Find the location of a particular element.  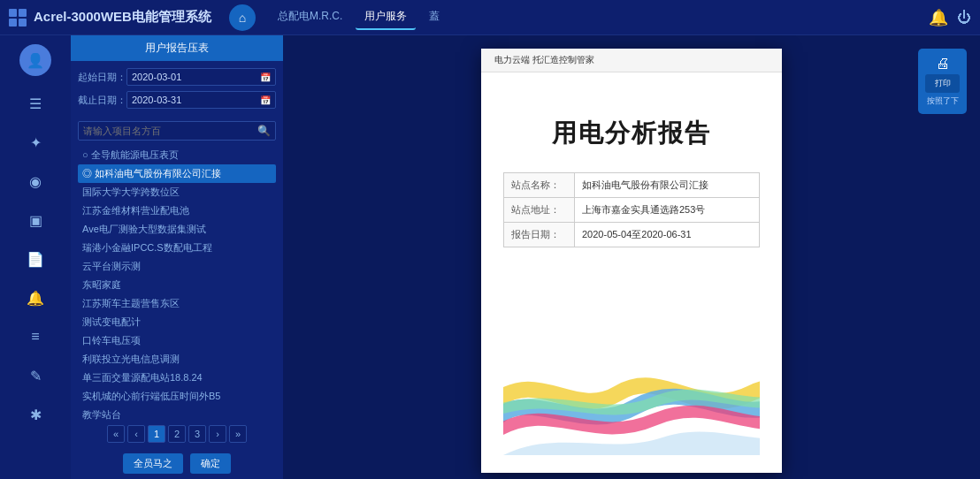

tree-item-0: ○ 全导航能源电压表页 is located at coordinates (177, 156).